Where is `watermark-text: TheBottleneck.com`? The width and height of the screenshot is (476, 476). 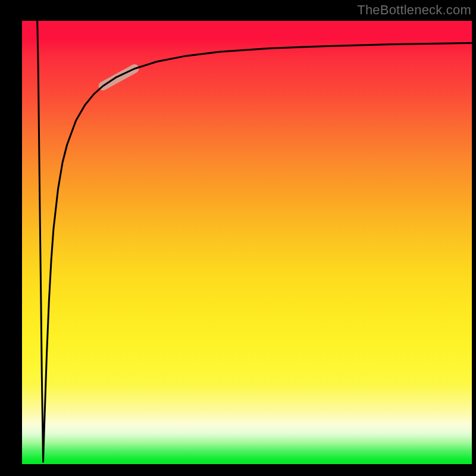
watermark-text: TheBottleneck.com is located at coordinates (414, 10).